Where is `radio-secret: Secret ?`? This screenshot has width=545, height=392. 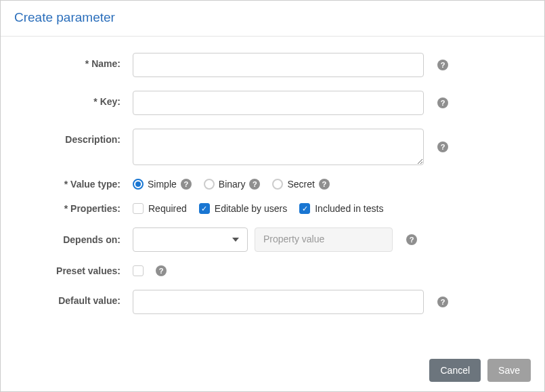
radio-secret: Secret ? is located at coordinates (301, 184).